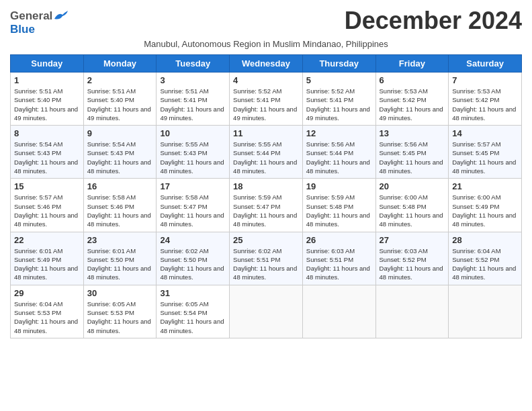  What do you see at coordinates (412, 187) in the screenshot?
I see `day-number: 20` at bounding box center [412, 187].